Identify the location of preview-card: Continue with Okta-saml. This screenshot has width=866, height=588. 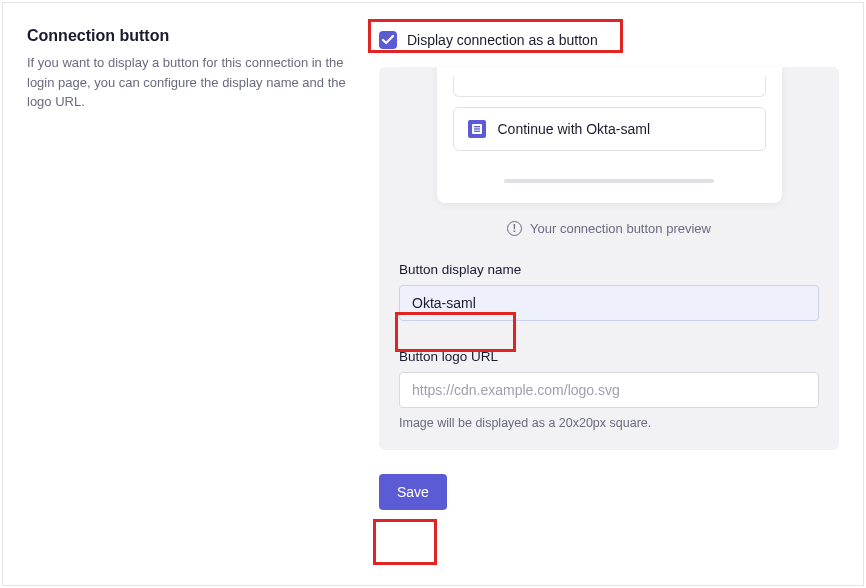
(610, 135).